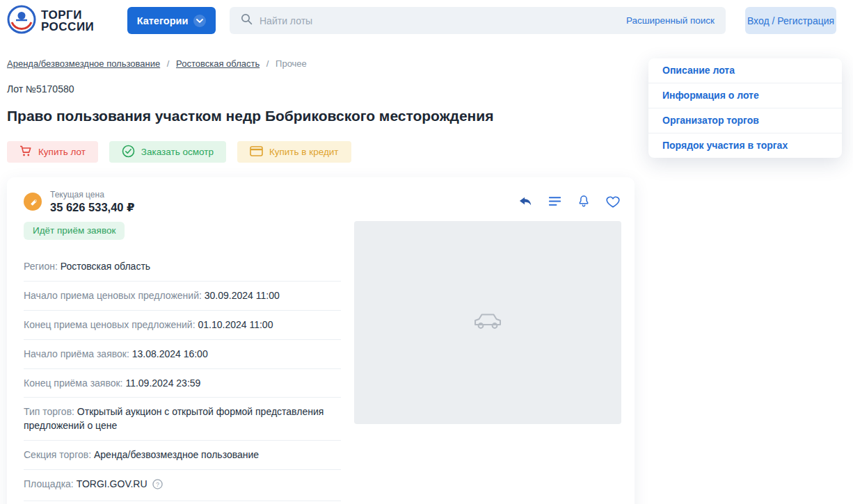 Image resolution: width=853 pixels, height=504 pixels. What do you see at coordinates (613, 202) in the screenshot?
I see `heart-icon` at bounding box center [613, 202].